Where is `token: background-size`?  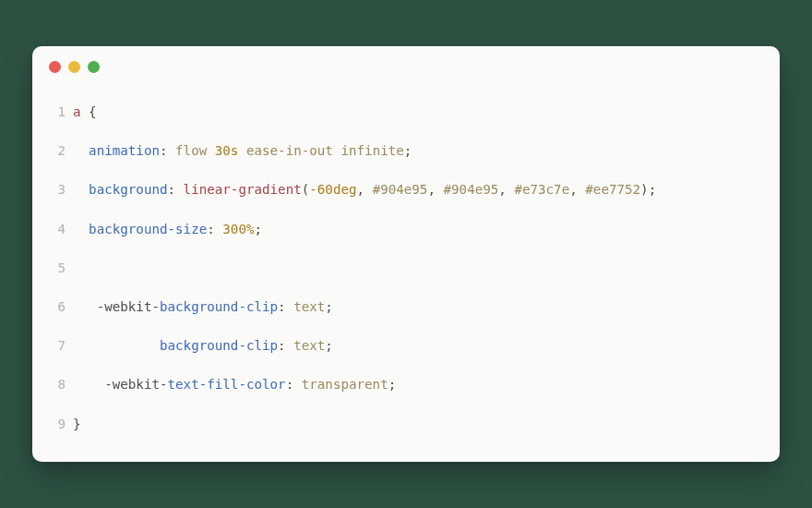 token: background-size is located at coordinates (148, 229).